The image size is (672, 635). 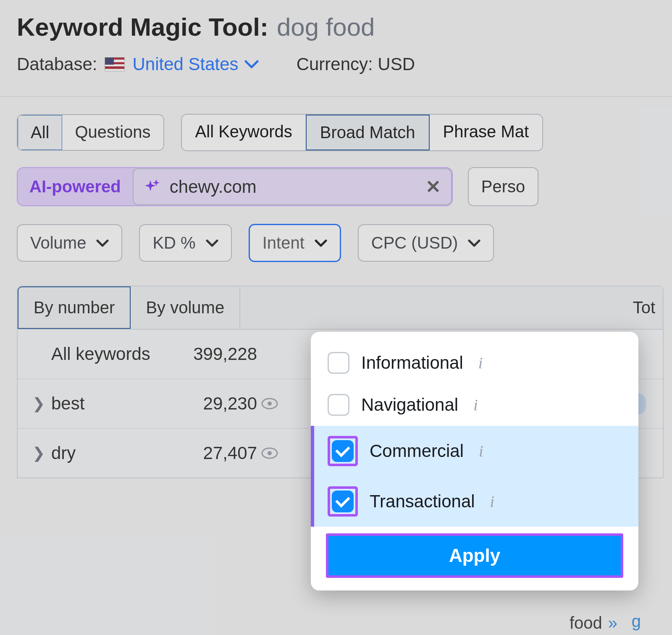 What do you see at coordinates (475, 363) in the screenshot?
I see `intent-option-informational: Informational i` at bounding box center [475, 363].